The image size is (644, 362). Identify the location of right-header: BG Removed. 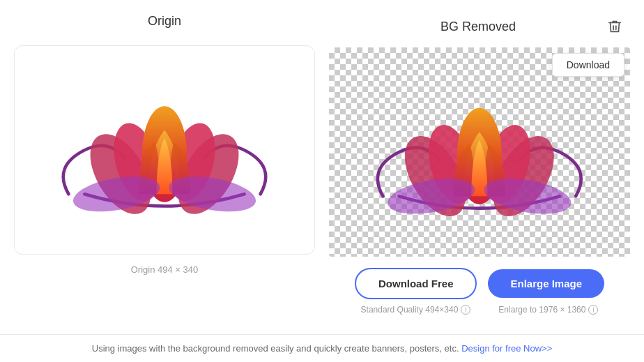
(480, 27).